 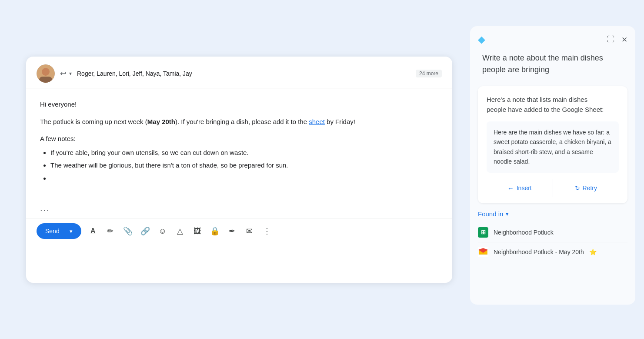 I want to click on retry-label: Retry, so click(x=590, y=188).